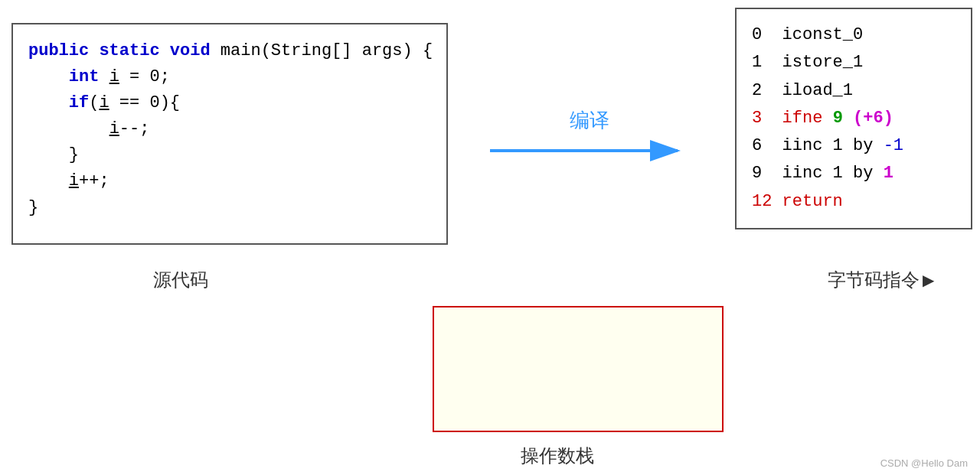  Describe the element at coordinates (590, 136) in the screenshot. I see `compile-arrow: 编译` at that location.